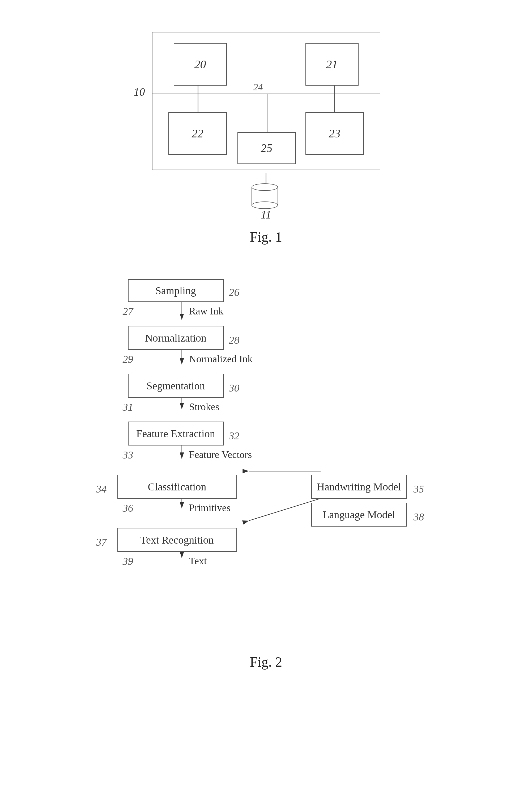  I want to click on fig2-caption: Fig. 2, so click(266, 662).